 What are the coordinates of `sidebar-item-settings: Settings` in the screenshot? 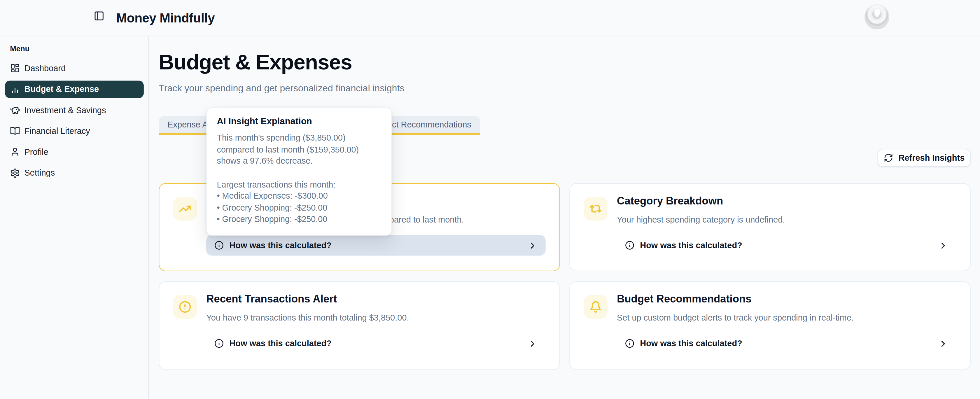 It's located at (75, 173).